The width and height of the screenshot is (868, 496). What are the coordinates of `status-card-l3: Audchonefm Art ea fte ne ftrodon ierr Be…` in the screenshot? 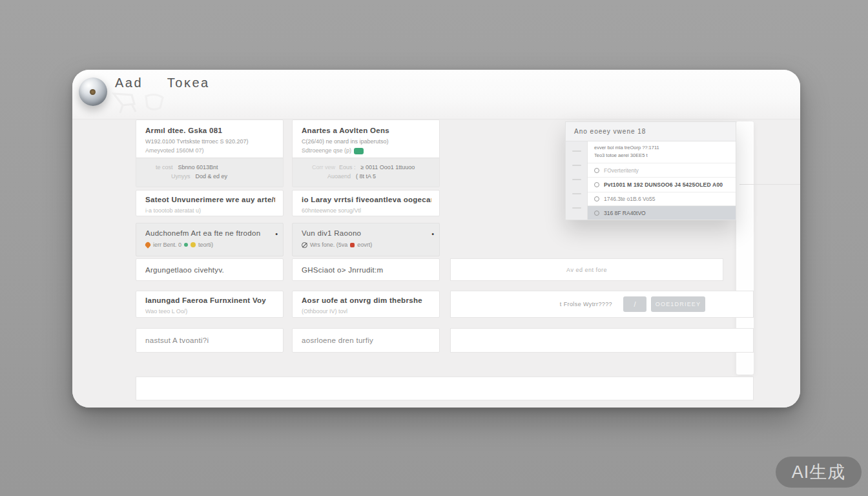 It's located at (209, 240).